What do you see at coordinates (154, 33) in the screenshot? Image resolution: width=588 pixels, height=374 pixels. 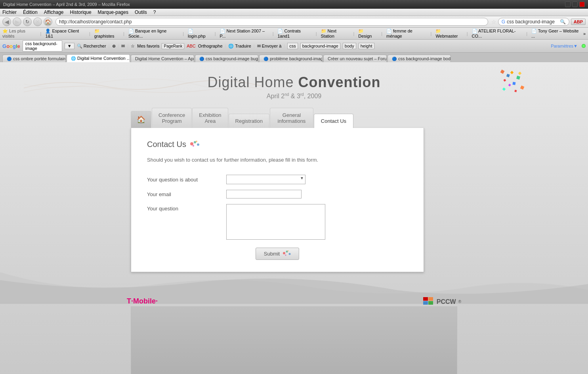 I see `bookmark-banque: 📄 Banque en ligne Socie...` at bounding box center [154, 33].